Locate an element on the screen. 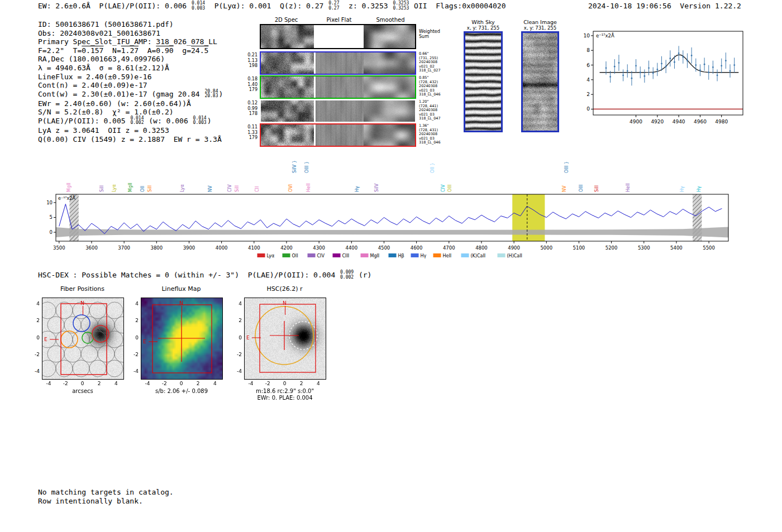 This screenshot has width=782, height=532. text-segment: HSC-DEX : Possible Matches = 0 (within +… is located at coordinates (189, 275).